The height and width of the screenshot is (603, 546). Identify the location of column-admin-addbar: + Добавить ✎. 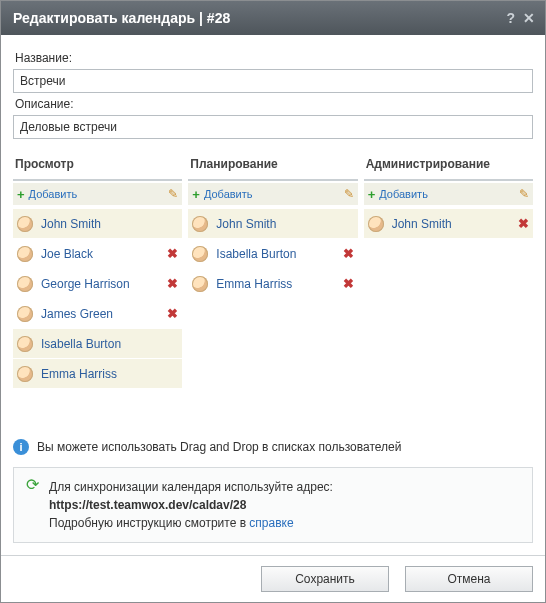
(448, 194).